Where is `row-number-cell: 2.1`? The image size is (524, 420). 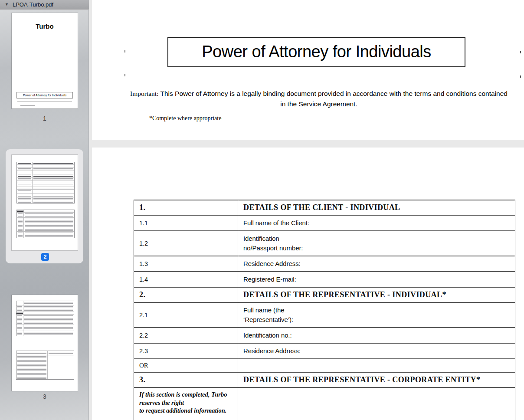 row-number-cell: 2.1 is located at coordinates (186, 315).